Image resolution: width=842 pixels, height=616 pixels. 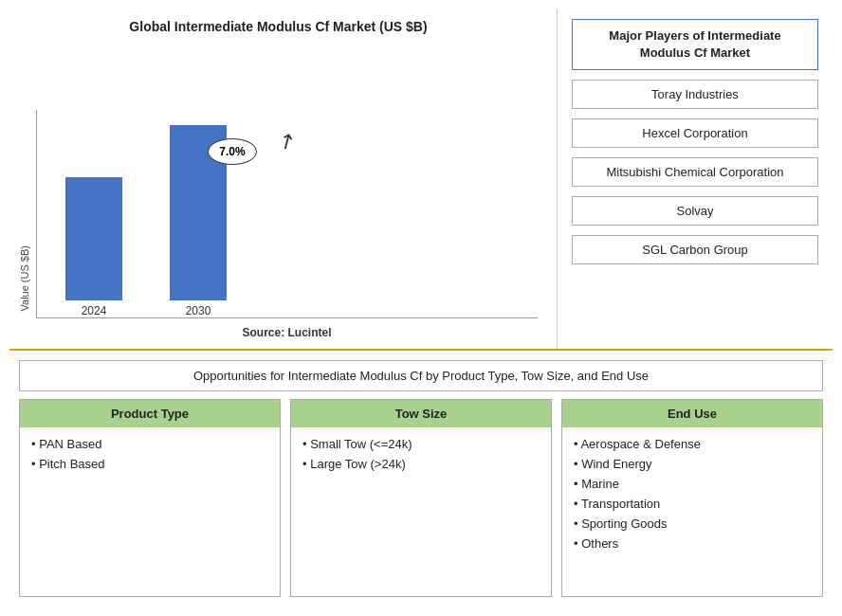 What do you see at coordinates (695, 210) in the screenshot?
I see `player-solvay: Solvay` at bounding box center [695, 210].